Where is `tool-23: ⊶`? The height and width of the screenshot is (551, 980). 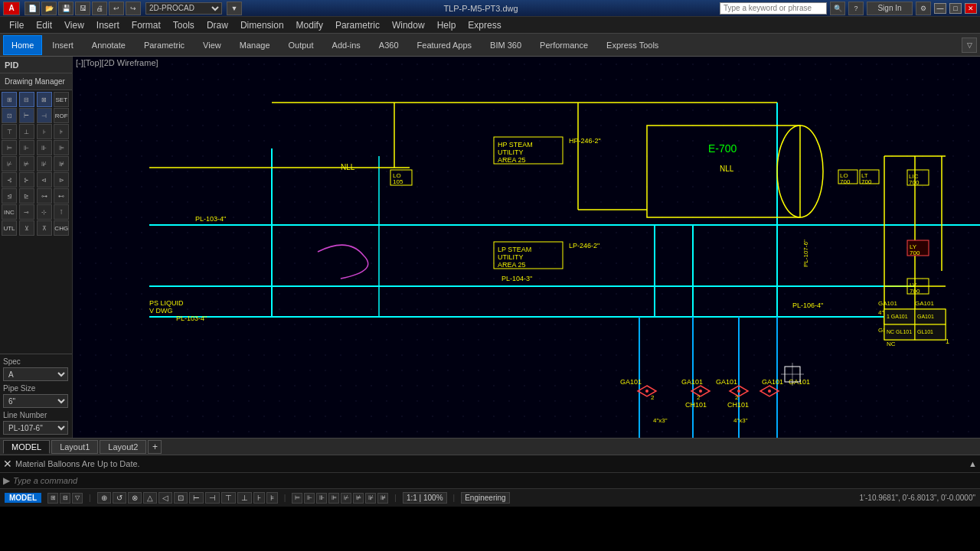
tool-23: ⊶ is located at coordinates (44, 196).